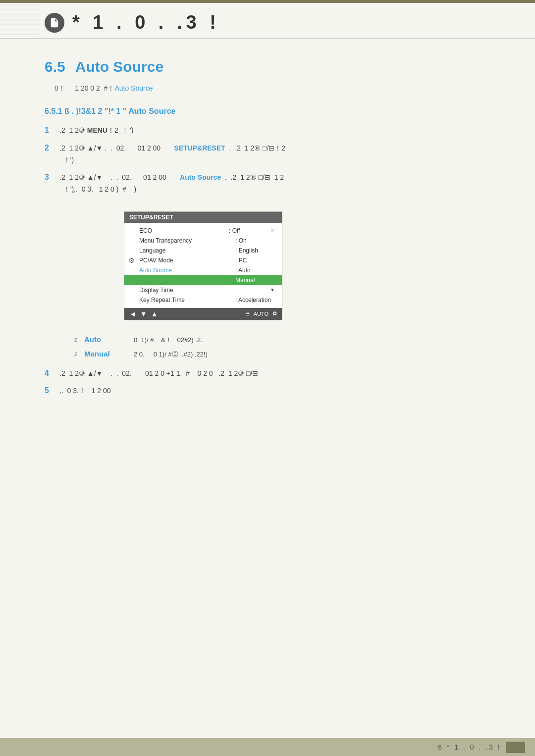  Describe the element at coordinates (185, 290) in the screenshot. I see `osd-label-display-time: Display Time` at that location.